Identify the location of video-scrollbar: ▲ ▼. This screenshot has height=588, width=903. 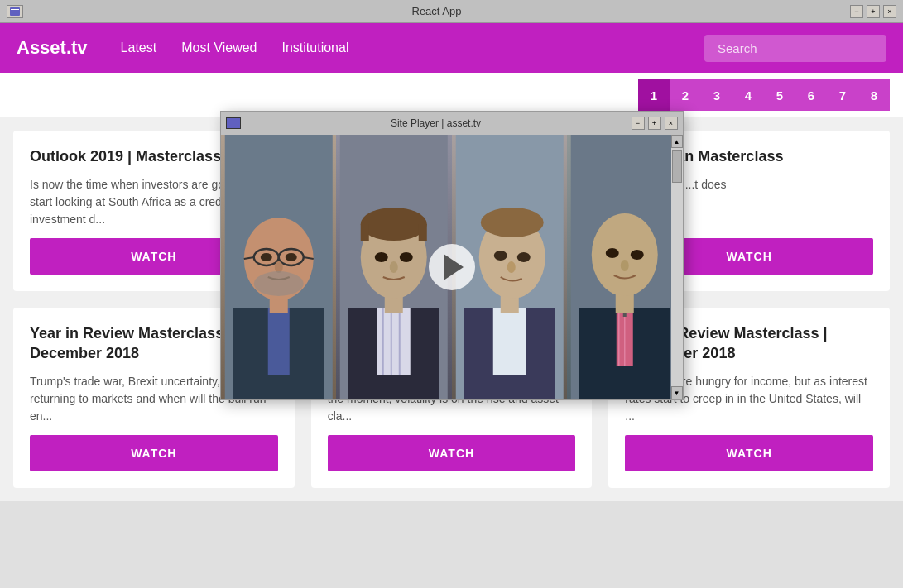
(677, 267).